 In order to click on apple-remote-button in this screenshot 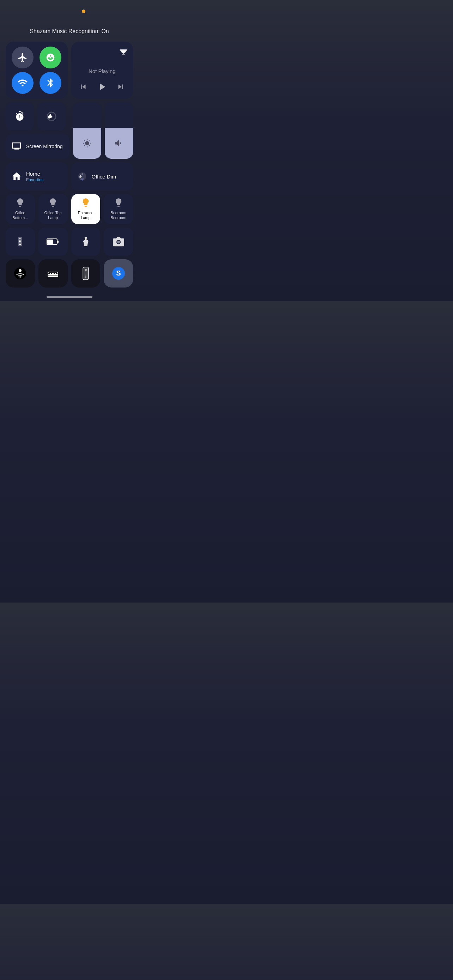, I will do `click(86, 274)`.